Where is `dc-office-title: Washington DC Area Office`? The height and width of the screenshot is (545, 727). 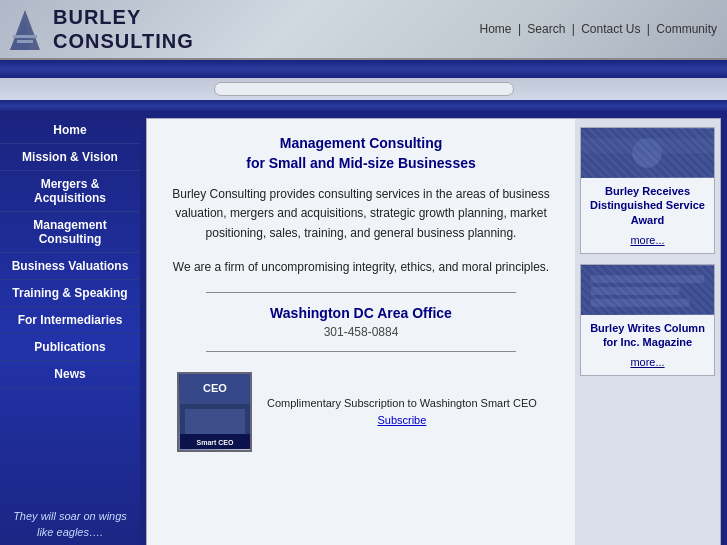 dc-office-title: Washington DC Area Office is located at coordinates (361, 313).